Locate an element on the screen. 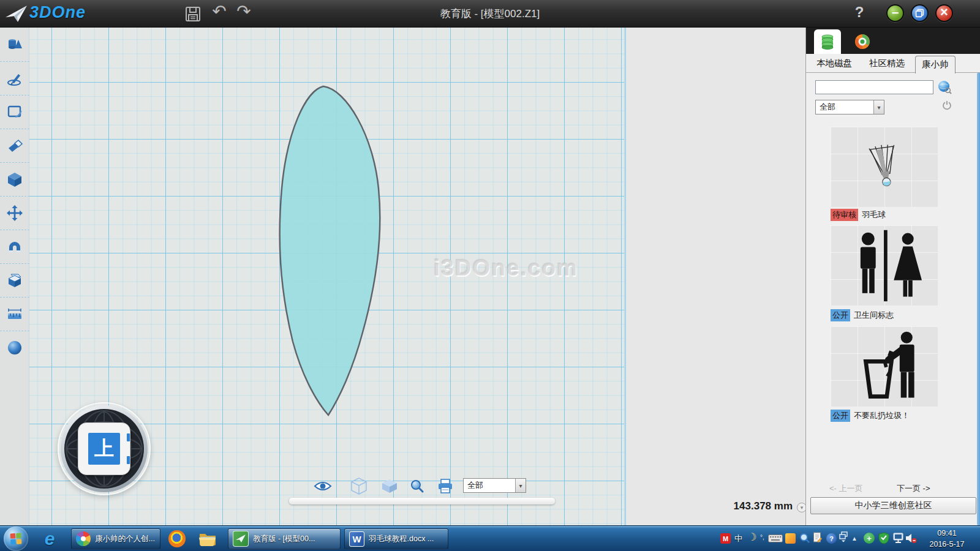 This screenshot has width=980, height=551. 3done-app-icon is located at coordinates (241, 539).